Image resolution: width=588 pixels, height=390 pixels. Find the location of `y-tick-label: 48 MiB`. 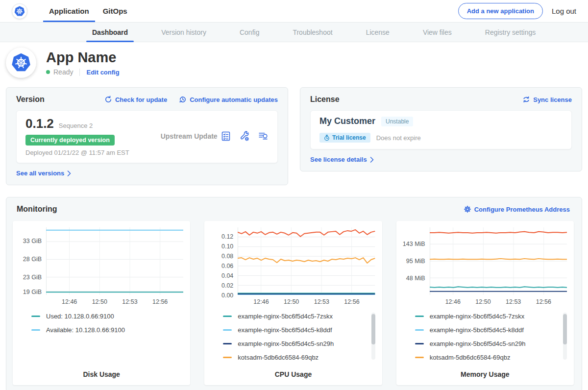

y-tick-label: 48 MiB is located at coordinates (416, 278).